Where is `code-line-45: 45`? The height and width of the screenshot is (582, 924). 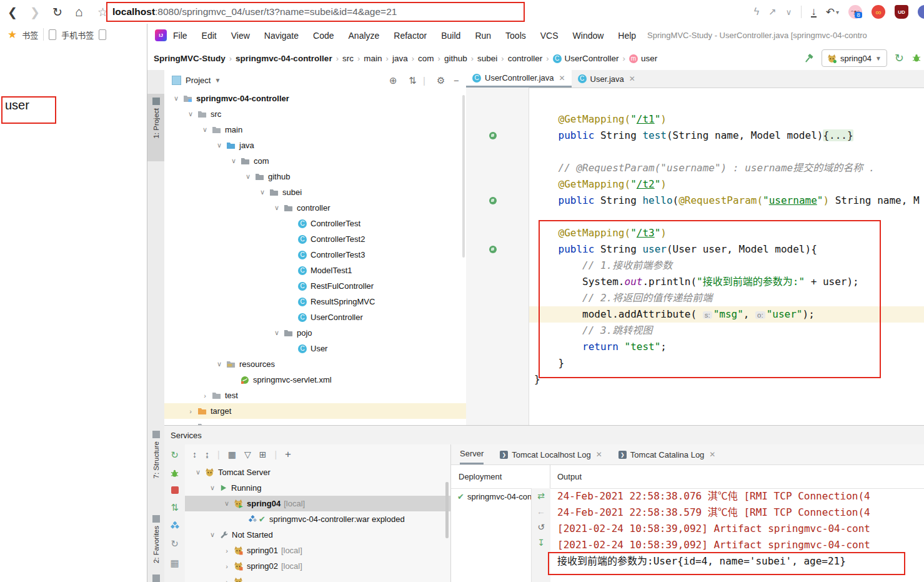
code-line-45: 45 is located at coordinates (695, 396).